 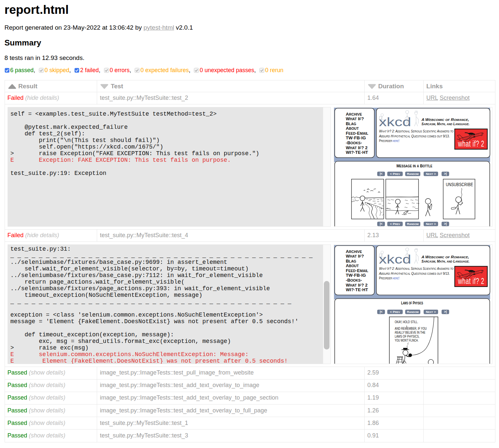 What do you see at coordinates (411, 328) in the screenshot?
I see `svg-text: AND REMEMBER, IF YOU` at bounding box center [411, 328].